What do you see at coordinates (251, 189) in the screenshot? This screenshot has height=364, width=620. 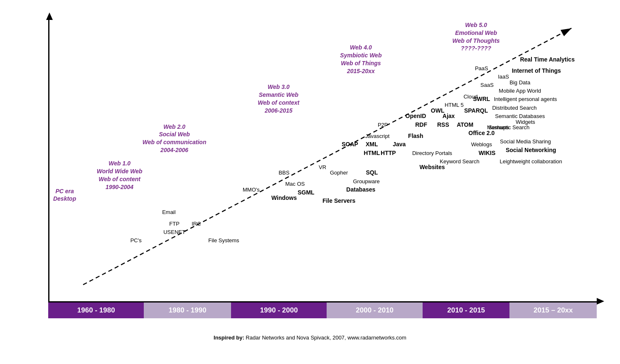 I see `tech-label-49: MMO's` at bounding box center [251, 189].